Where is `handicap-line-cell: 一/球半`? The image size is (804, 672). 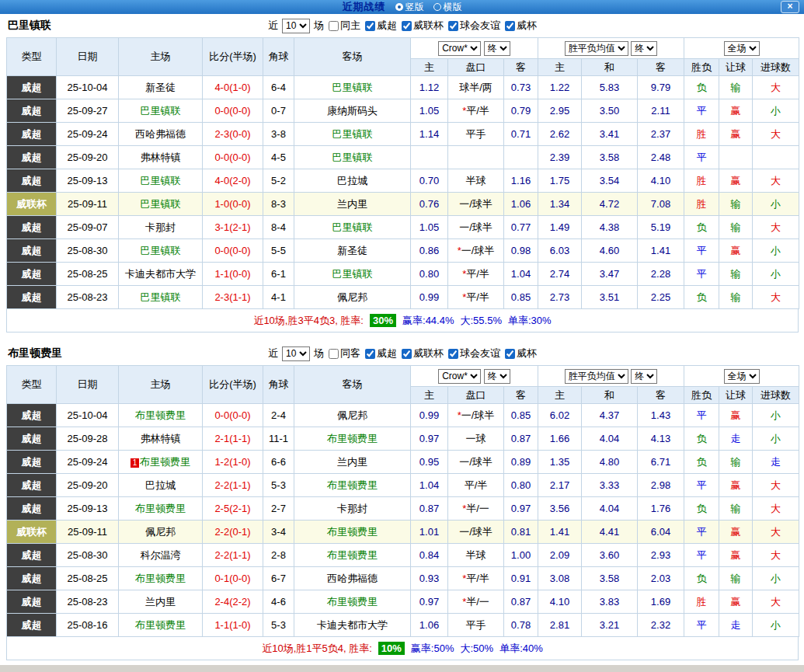 handicap-line-cell: 一/球半 is located at coordinates (476, 228).